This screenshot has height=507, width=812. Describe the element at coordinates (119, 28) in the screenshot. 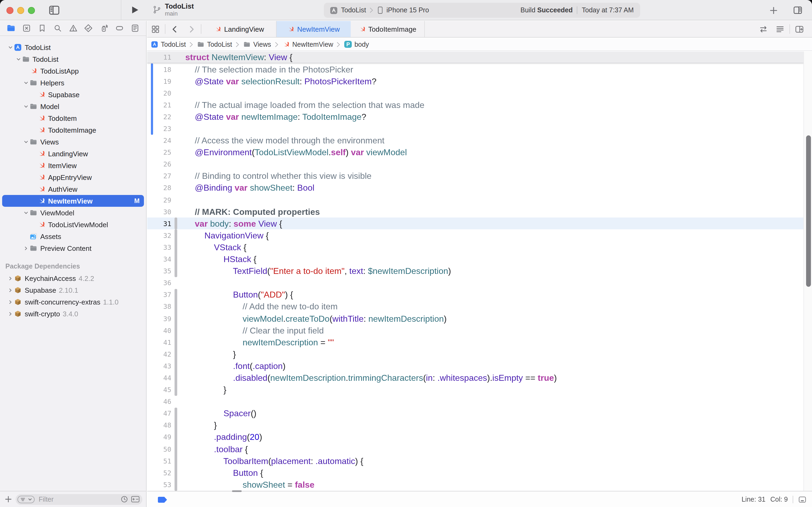

I see `breakpoint-navigator-icon` at that location.